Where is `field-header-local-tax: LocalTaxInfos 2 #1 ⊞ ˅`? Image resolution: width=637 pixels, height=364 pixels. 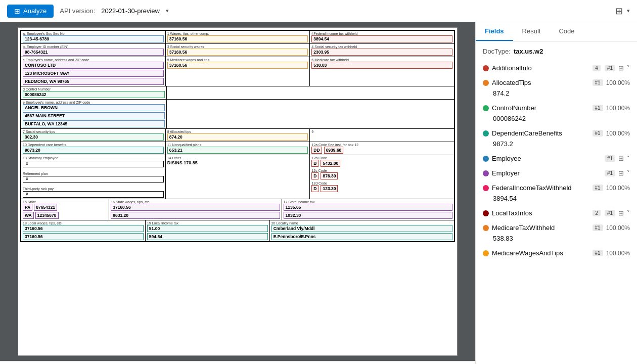 field-header-local-tax: LocalTaxInfos 2 #1 ⊞ ˅ is located at coordinates (556, 213).